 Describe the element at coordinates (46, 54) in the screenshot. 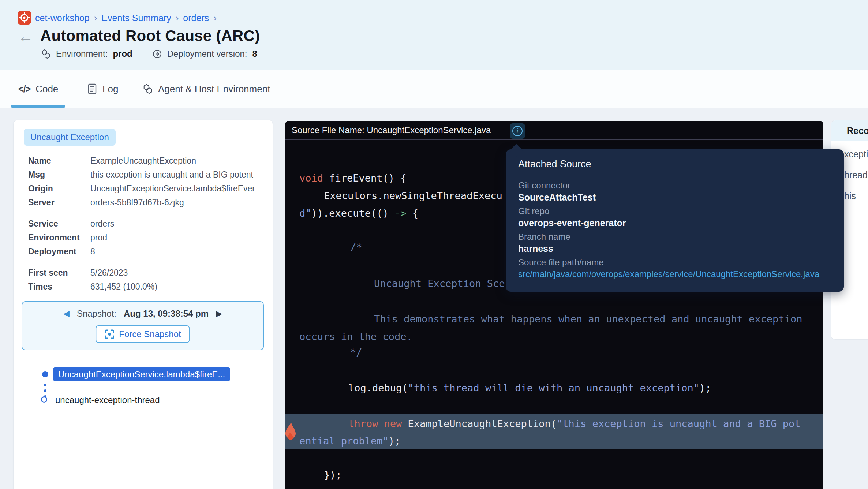

I see `environment-icon` at that location.